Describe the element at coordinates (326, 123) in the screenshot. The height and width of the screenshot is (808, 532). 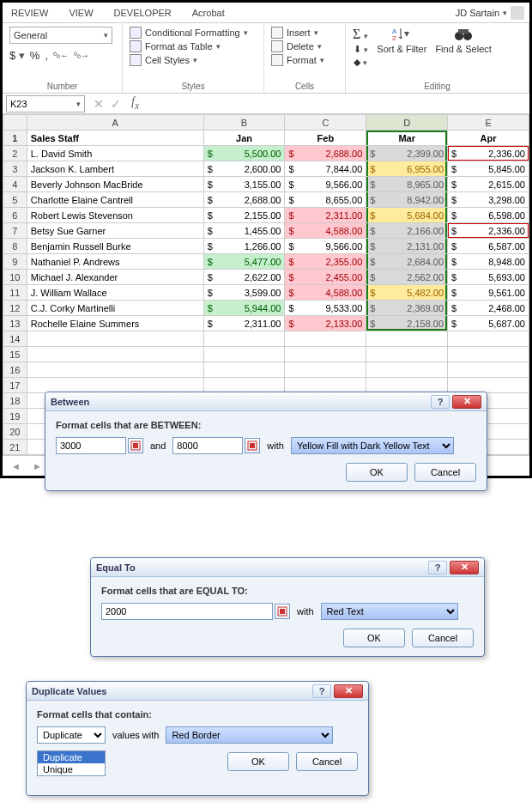
I see `col-header-c: C` at that location.